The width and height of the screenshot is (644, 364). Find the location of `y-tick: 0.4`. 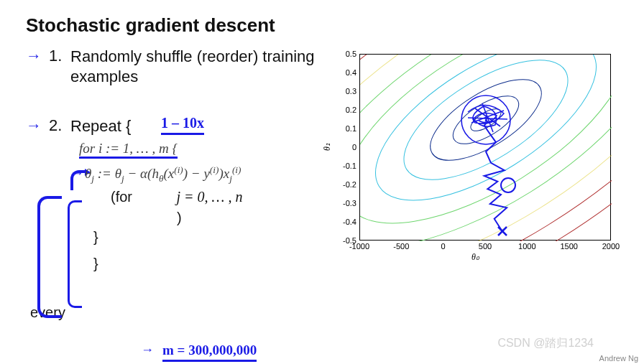

y-tick: 0.4 is located at coordinates (344, 73).